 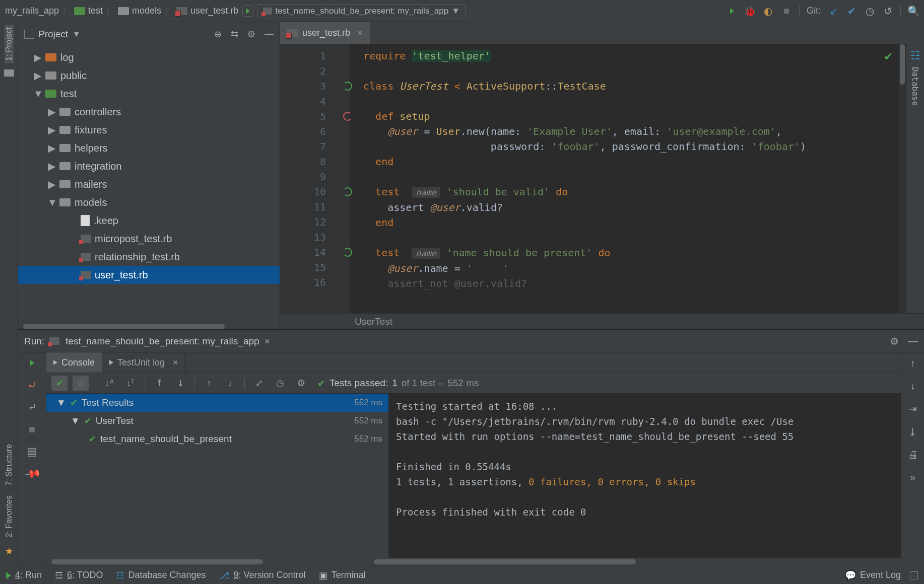 What do you see at coordinates (235, 34) in the screenshot?
I see `collapse-all-button: ⇆` at bounding box center [235, 34].